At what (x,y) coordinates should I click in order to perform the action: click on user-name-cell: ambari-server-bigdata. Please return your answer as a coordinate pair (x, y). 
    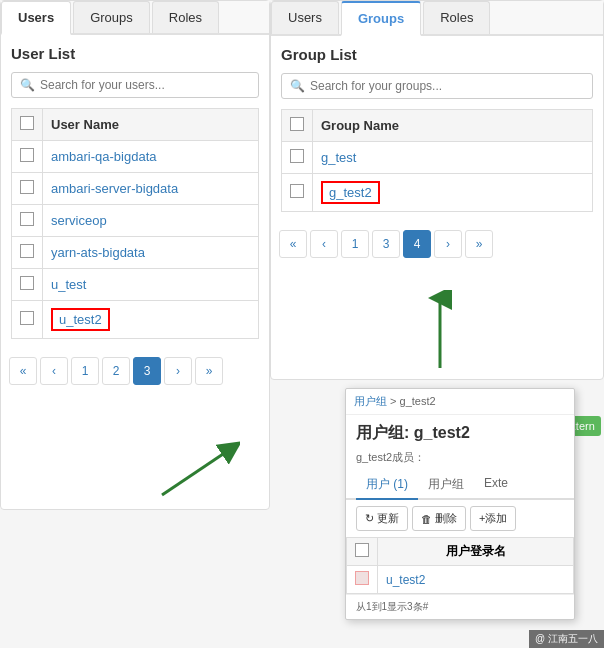
    Looking at the image, I should click on (151, 189).